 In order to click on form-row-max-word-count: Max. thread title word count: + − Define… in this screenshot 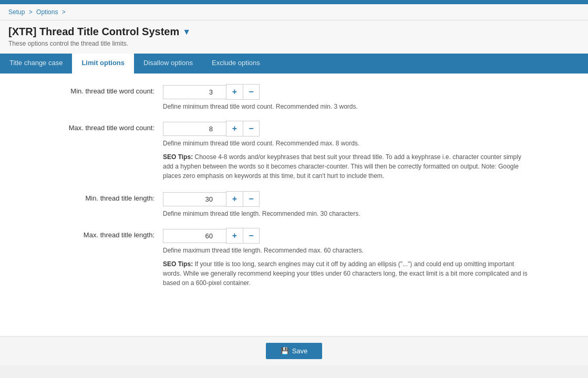, I will do `click(294, 151)`.